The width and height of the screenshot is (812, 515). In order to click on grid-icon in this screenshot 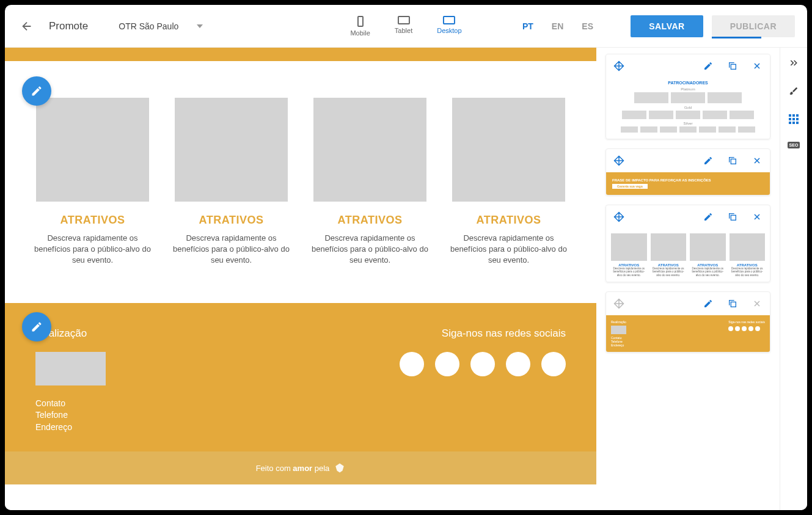, I will do `click(794, 119)`.